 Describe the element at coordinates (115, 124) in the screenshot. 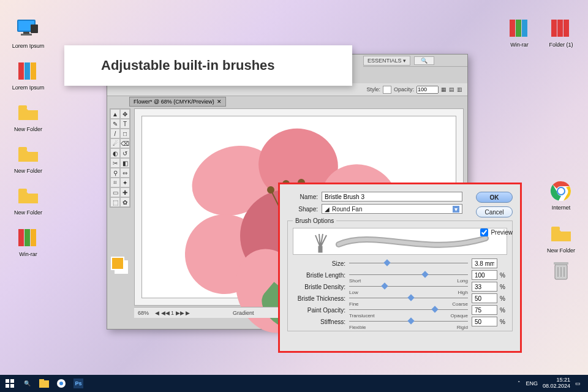

I see `tool-button: ✎` at that location.